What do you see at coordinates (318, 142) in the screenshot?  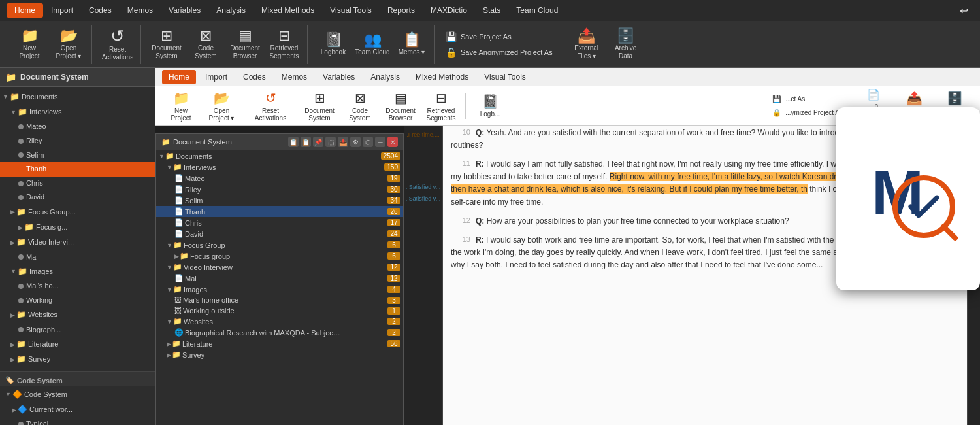 I see `win-btn-3: 📌` at bounding box center [318, 142].